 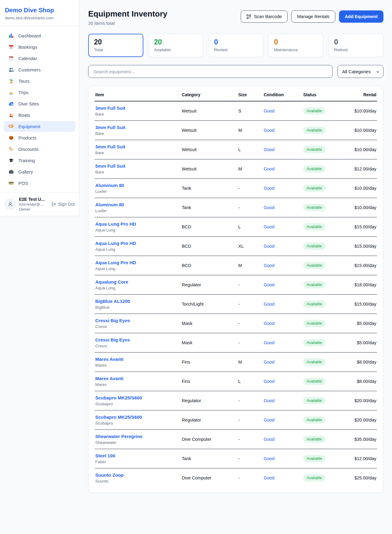 I want to click on add-equipment-button: Add Equipment, so click(x=361, y=17).